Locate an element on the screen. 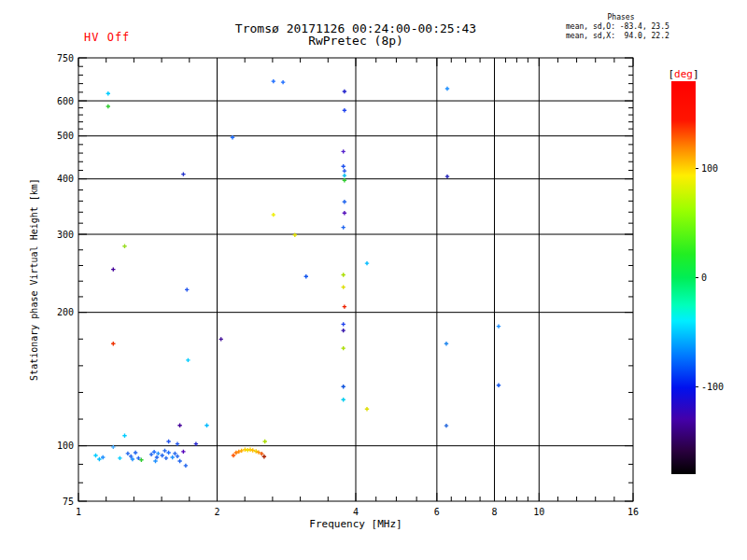  colorbar-tick-label: -100 is located at coordinates (712, 386).